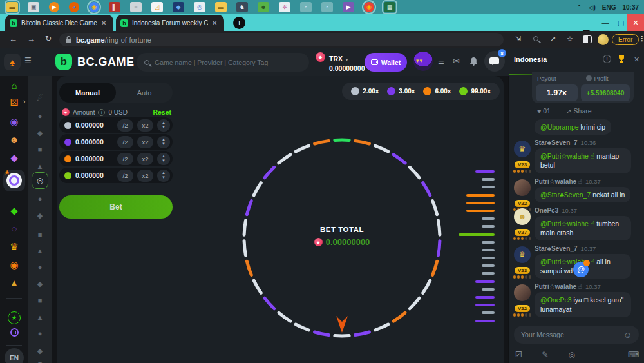 The height and width of the screenshot is (363, 644). I want to click on chat-region-tab: Indonesia, so click(531, 59).